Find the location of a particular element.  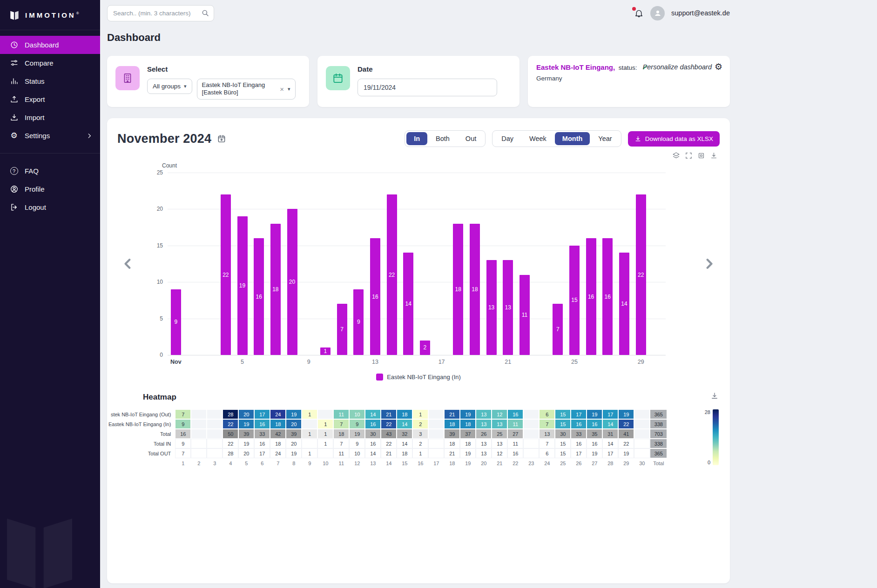

sidebar-item-profile: Profile is located at coordinates (50, 189).